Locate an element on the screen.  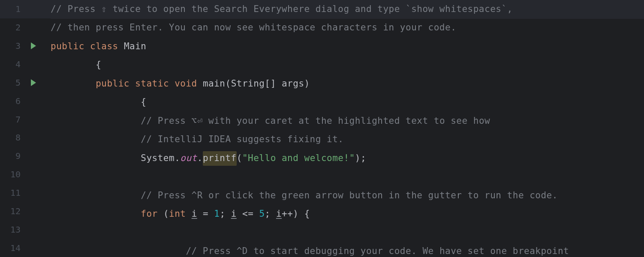
operator: <= is located at coordinates (248, 214).